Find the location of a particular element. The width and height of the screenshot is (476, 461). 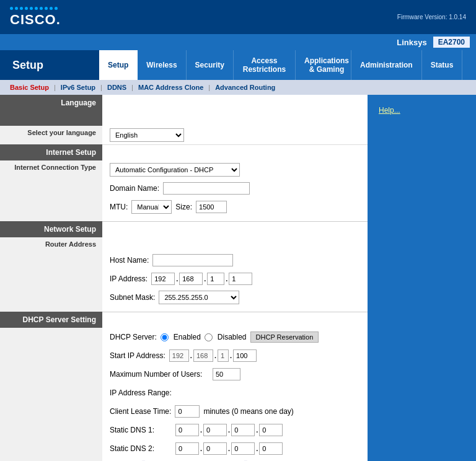

tab-status: Status is located at coordinates (443, 65).